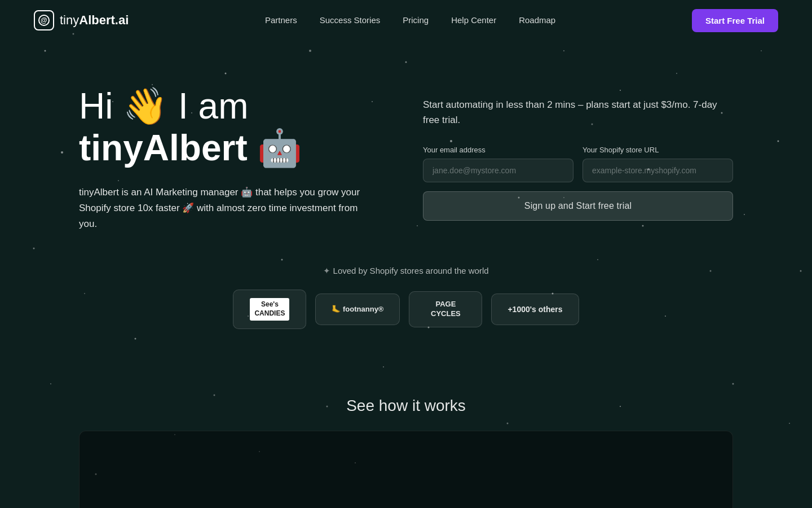 The image size is (812, 508). I want to click on brand-page-cycles-text: PAGECYCLES, so click(445, 309).